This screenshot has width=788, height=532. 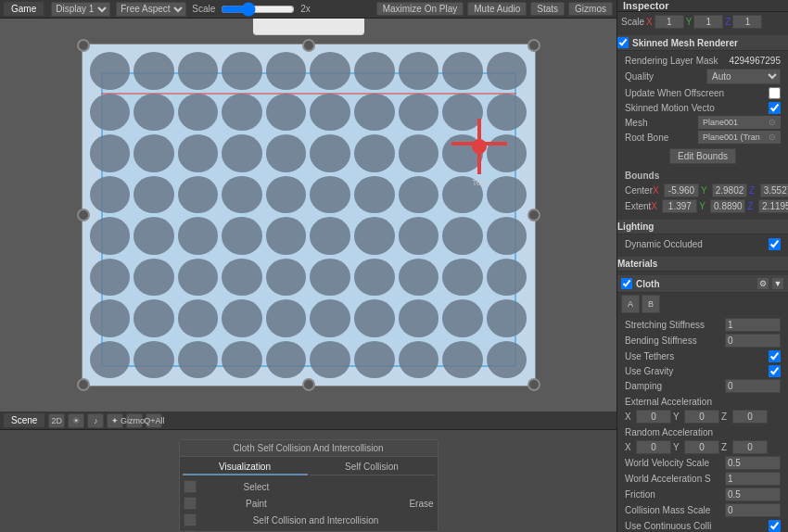 I want to click on handle-tl, so click(x=83, y=45).